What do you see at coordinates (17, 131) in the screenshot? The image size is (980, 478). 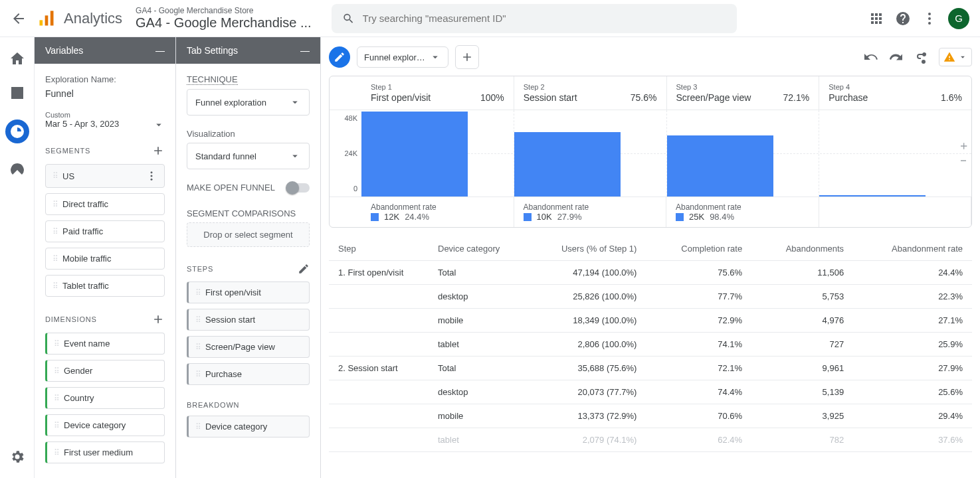 I see `explore-icon` at bounding box center [17, 131].